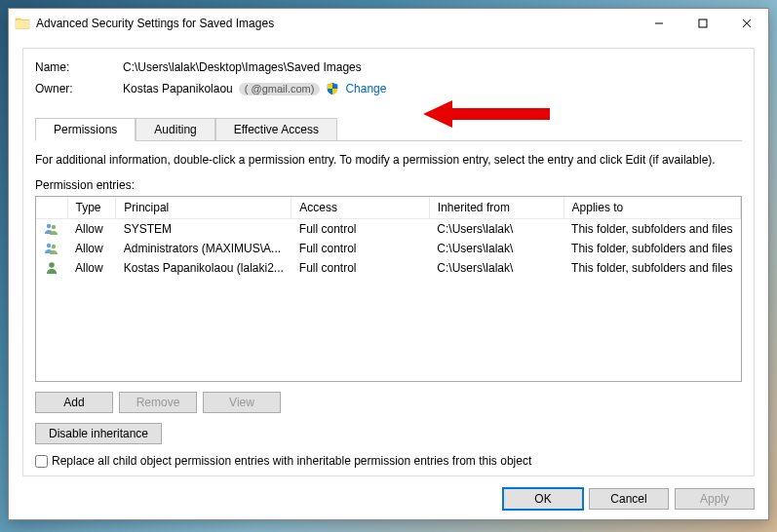 The width and height of the screenshot is (777, 532). I want to click on instructions-text: For additional information, double-click…, so click(388, 160).